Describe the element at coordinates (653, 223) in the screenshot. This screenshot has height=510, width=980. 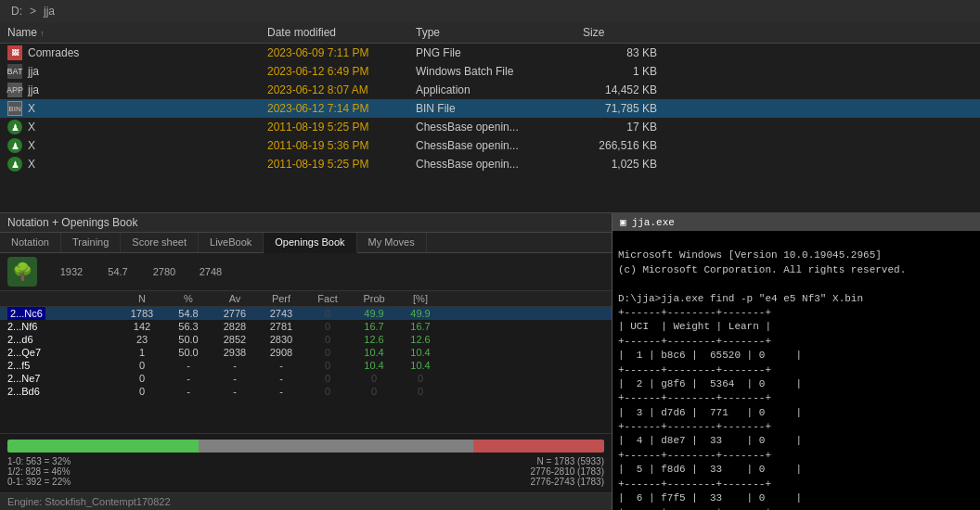
I see `terminal-title: jja.exe` at that location.